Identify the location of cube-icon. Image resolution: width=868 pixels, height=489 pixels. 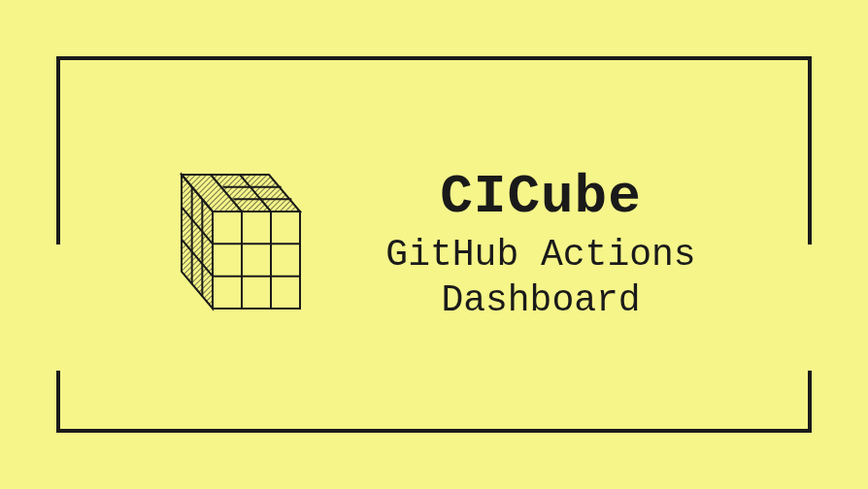
(245, 244).